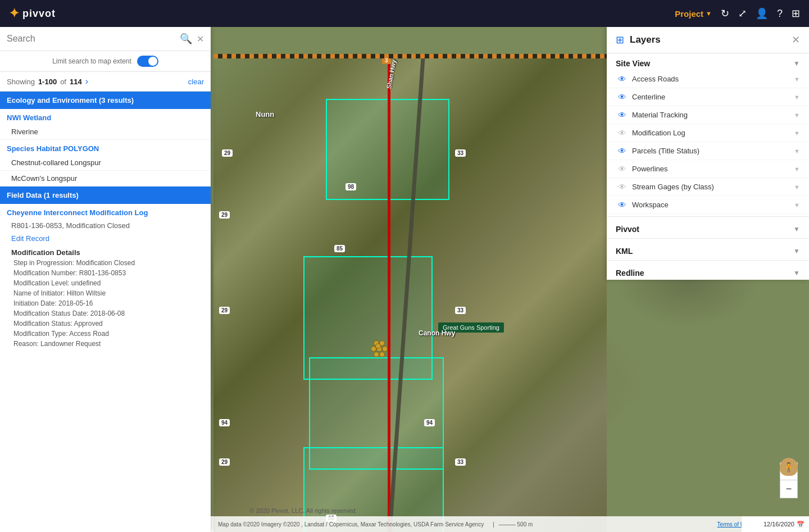 Image resolution: width=809 pixels, height=532 pixels. What do you see at coordinates (797, 169) in the screenshot?
I see `layer-expand-arrow-powerlines: ▼` at bounding box center [797, 169].